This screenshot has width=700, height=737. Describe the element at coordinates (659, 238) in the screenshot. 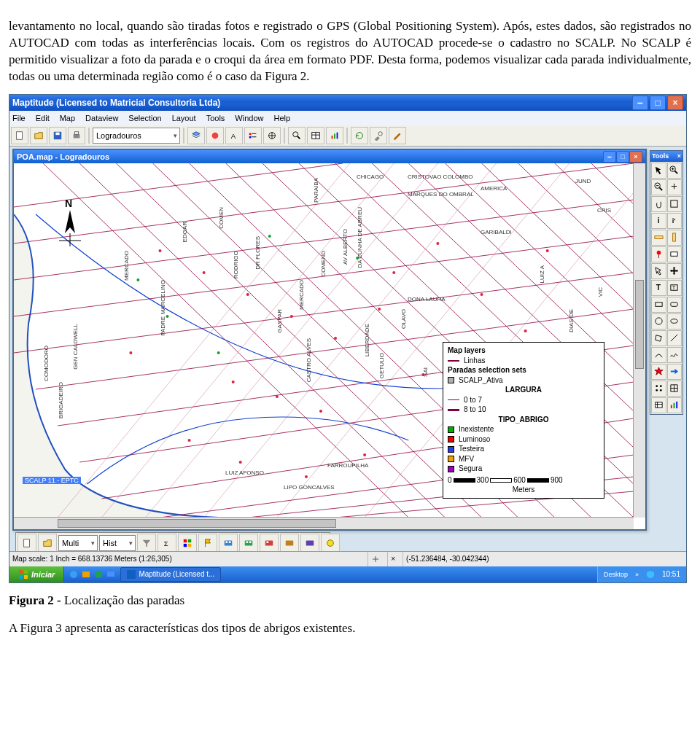

I see `ruler-h-tool` at that location.